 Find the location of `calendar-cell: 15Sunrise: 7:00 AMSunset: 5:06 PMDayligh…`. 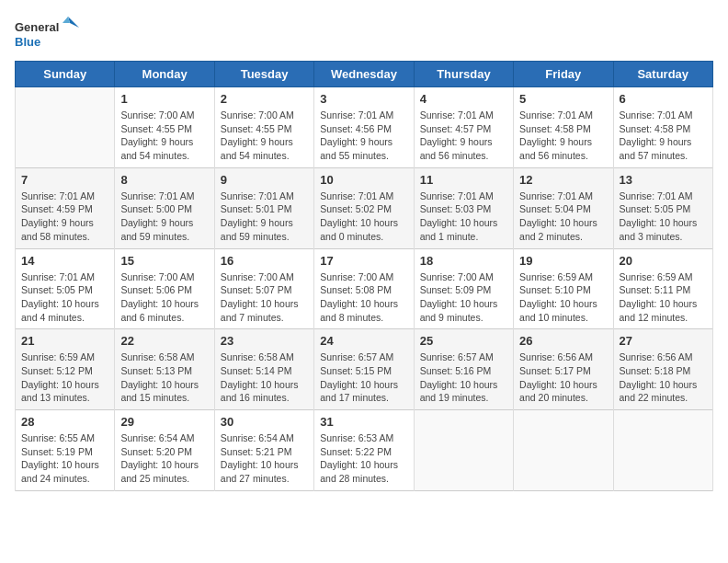

calendar-cell: 15Sunrise: 7:00 AMSunset: 5:06 PMDayligh… is located at coordinates (165, 289).